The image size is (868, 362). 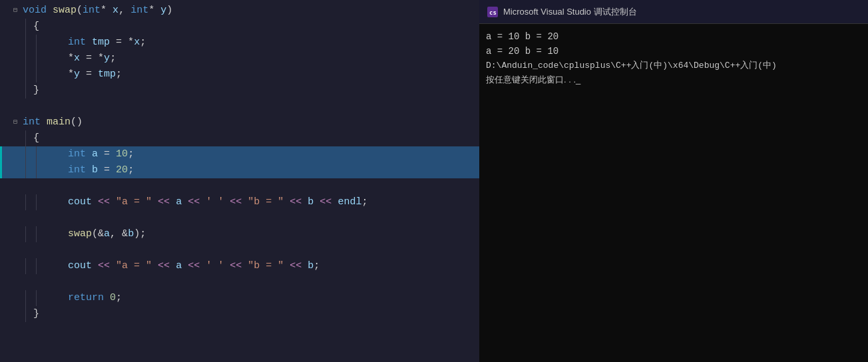 I want to click on code-line-15: swap(&a, &b);, so click(x=240, y=234).